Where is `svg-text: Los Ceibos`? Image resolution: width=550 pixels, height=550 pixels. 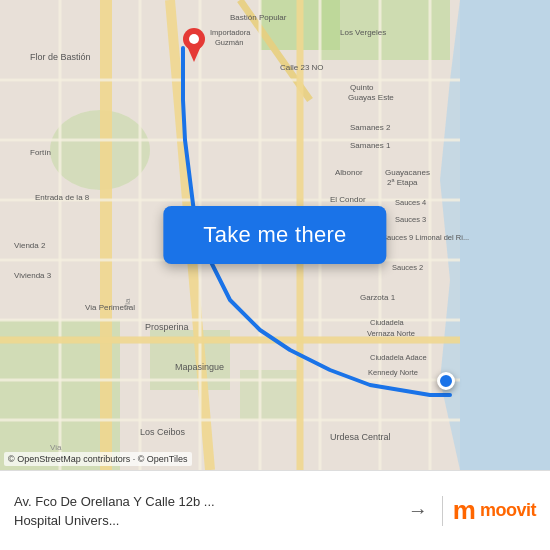 svg-text: Los Ceibos is located at coordinates (163, 432).